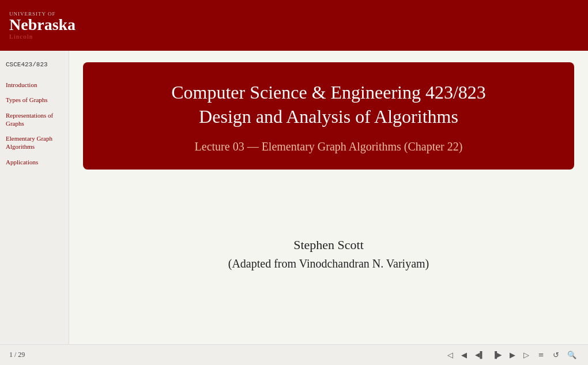 The height and width of the screenshot is (365, 588). I want to click on nav-prev-icon: ◀, so click(464, 355).